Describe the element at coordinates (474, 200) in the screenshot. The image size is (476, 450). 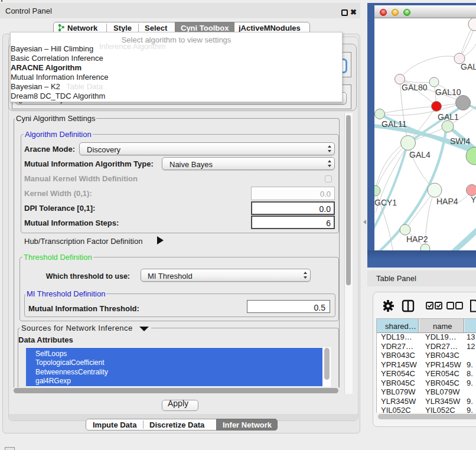
I see `svg-text: Y` at that location.